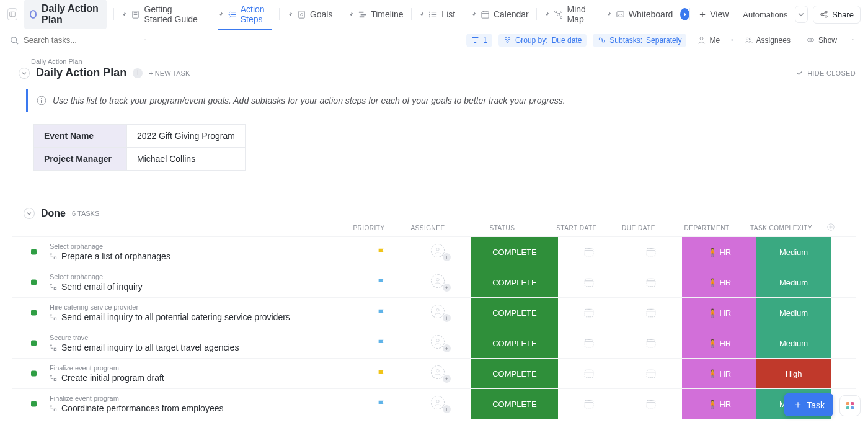  What do you see at coordinates (567, 15) in the screenshot?
I see `view-tab-mindmap: Mind Map` at bounding box center [567, 15].